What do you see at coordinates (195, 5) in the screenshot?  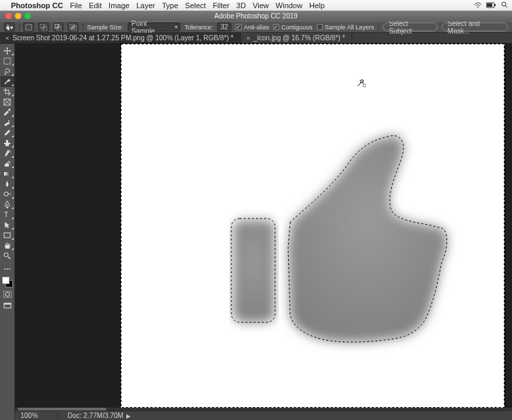 I see `menu-select: Select` at bounding box center [195, 5].